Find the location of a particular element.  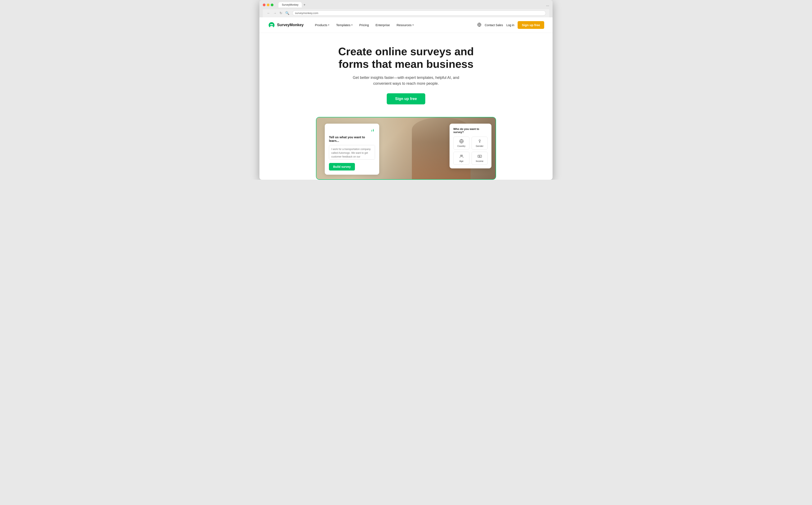

back-button: ← is located at coordinates (269, 13).